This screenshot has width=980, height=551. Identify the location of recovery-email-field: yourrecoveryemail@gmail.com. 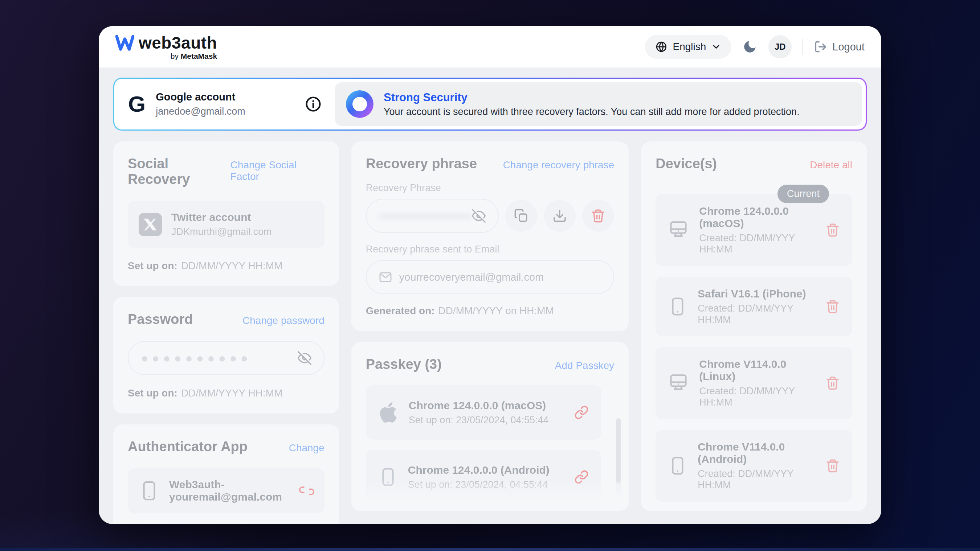
(490, 277).